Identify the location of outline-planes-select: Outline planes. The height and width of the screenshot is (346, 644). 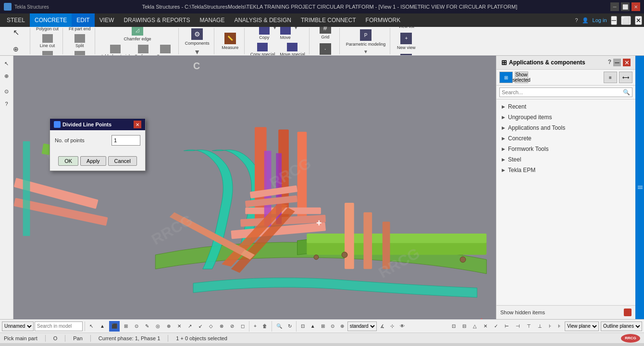
(621, 326).